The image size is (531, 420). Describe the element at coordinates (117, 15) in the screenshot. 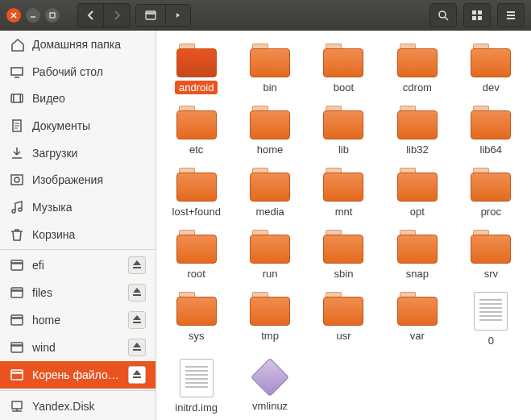

I see `forward-button` at that location.